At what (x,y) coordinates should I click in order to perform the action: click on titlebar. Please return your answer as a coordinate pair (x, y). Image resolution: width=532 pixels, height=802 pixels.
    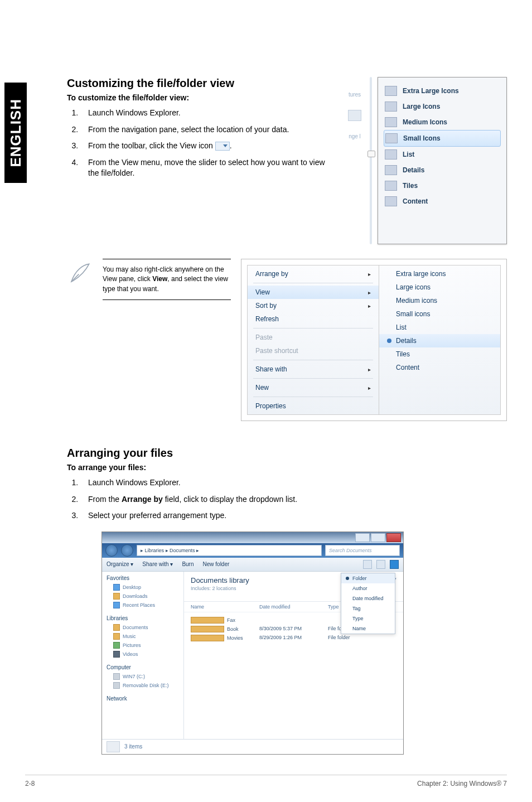
    Looking at the image, I should click on (253, 538).